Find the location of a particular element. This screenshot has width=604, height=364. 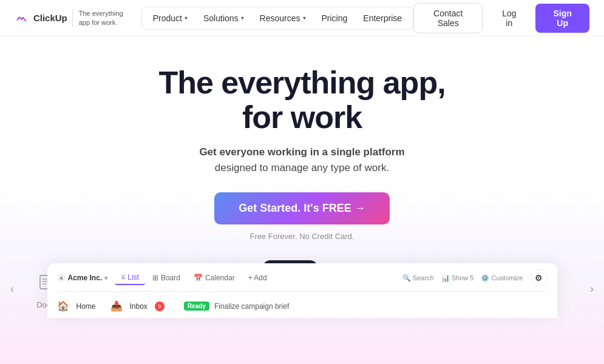

settings-button: ⚙ is located at coordinates (539, 278).